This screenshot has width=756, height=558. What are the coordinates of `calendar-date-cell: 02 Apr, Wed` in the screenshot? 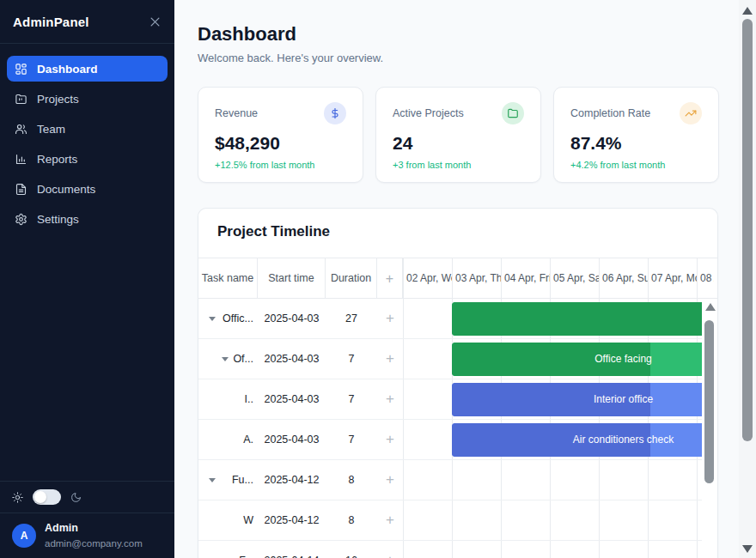 It's located at (428, 278).